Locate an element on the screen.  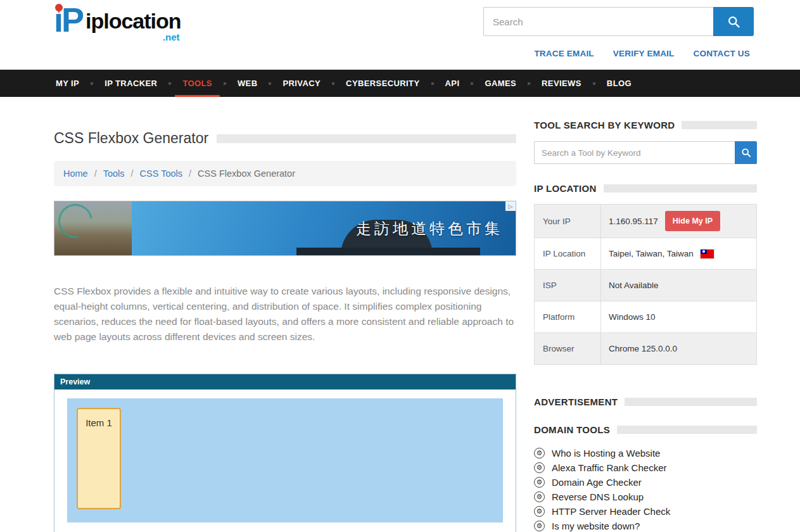
row-value: Not Available is located at coordinates (679, 285).